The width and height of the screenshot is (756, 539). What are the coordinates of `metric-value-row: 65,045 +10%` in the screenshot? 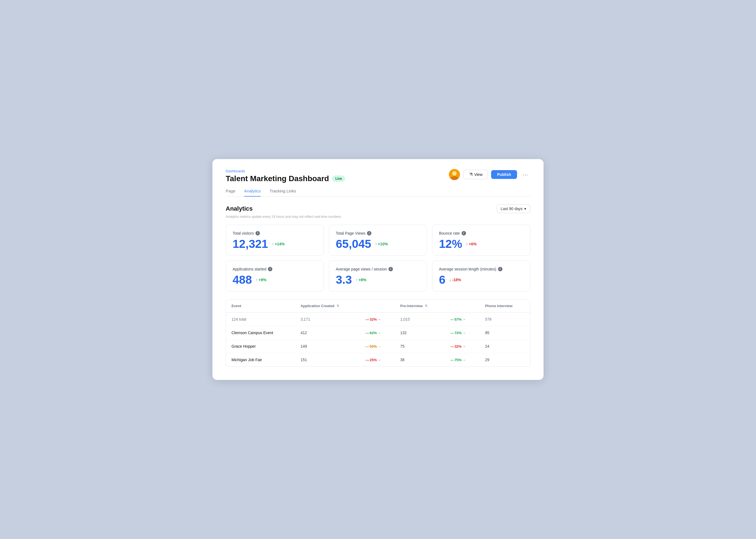 It's located at (378, 244).